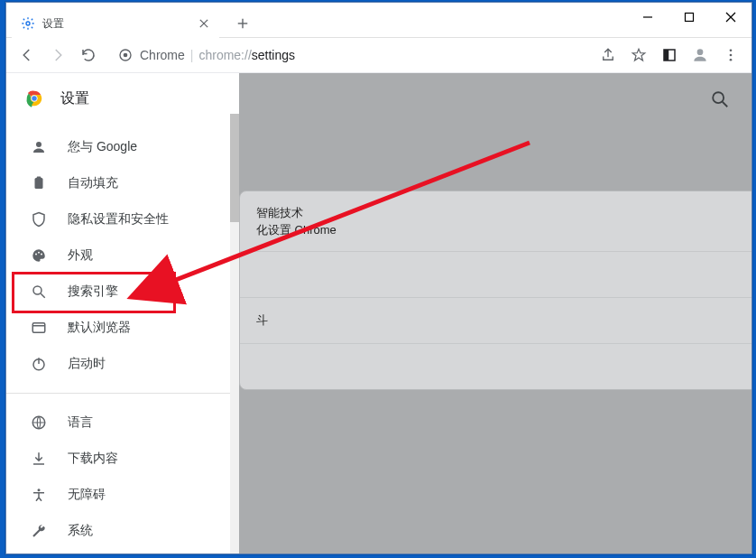  What do you see at coordinates (123, 531) in the screenshot?
I see `sidebar-item-system: 系统` at bounding box center [123, 531].